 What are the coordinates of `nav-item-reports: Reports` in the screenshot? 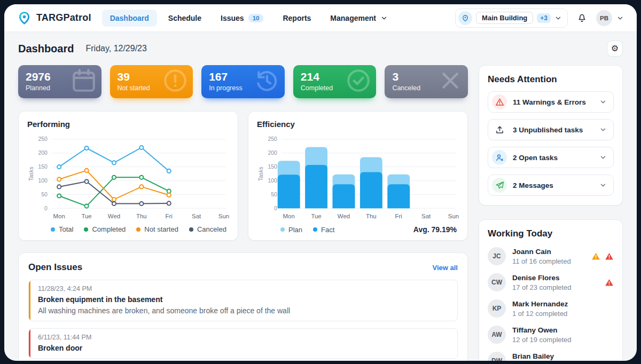 It's located at (297, 18).